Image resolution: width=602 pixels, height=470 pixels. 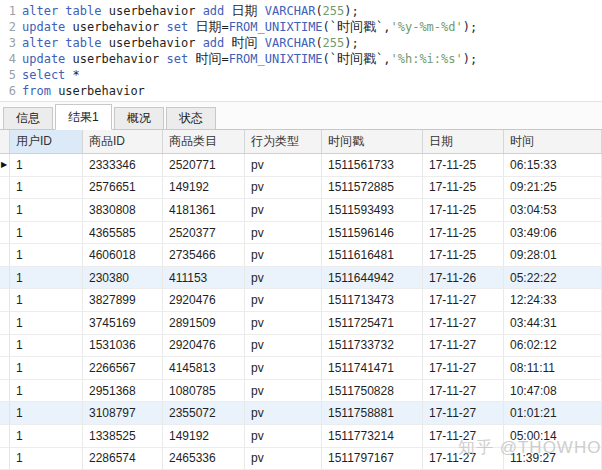 What do you see at coordinates (123, 436) in the screenshot?
I see `table-cell: 1338525` at bounding box center [123, 436].